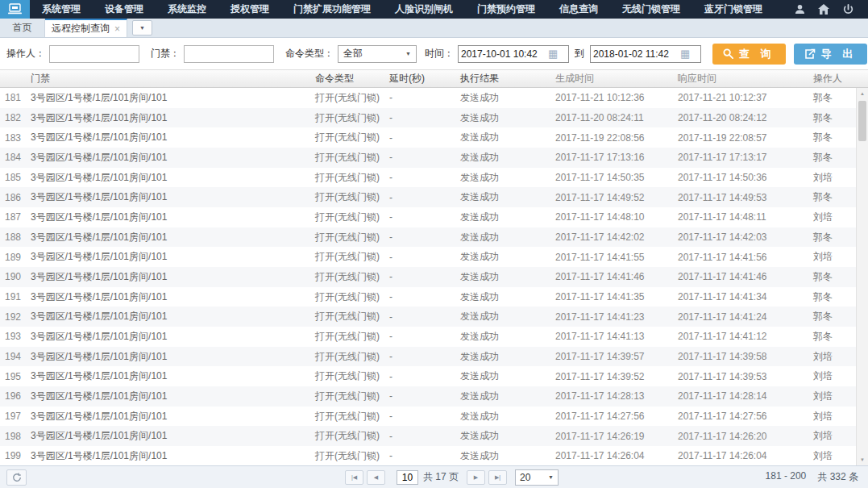 Image resolution: width=868 pixels, height=488 pixels. I want to click on column-header: 延时(秒), so click(420, 79).